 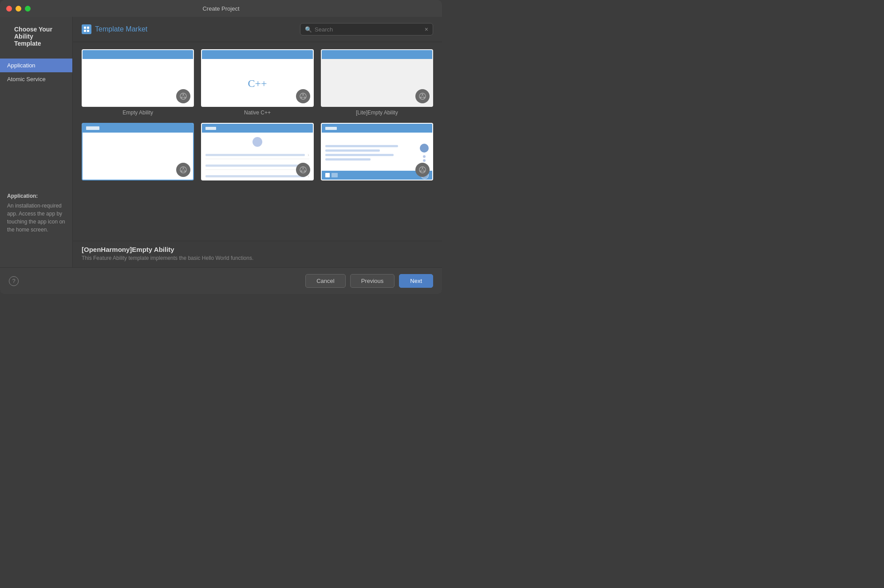 I want to click on template-thumb-native-cpp: C++, so click(x=257, y=78).